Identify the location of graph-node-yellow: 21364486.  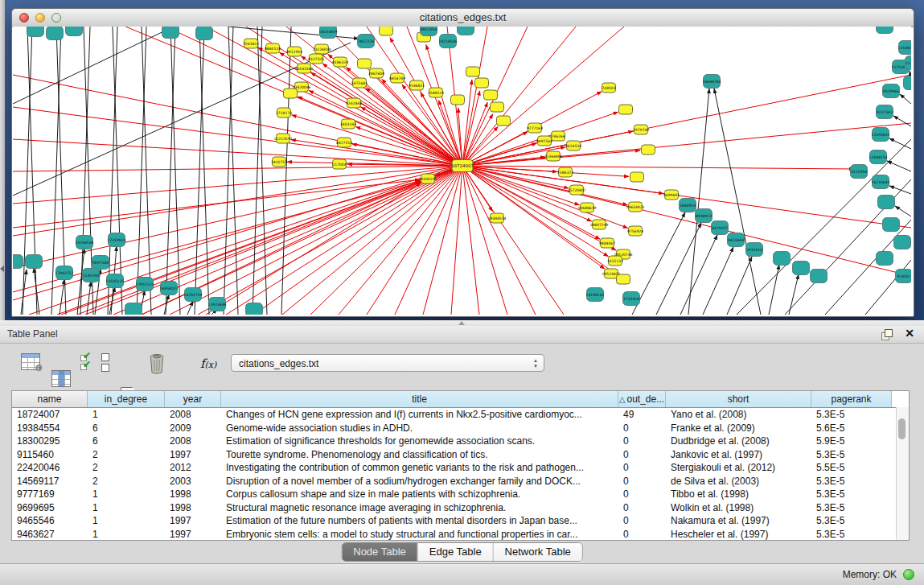
(553, 156).